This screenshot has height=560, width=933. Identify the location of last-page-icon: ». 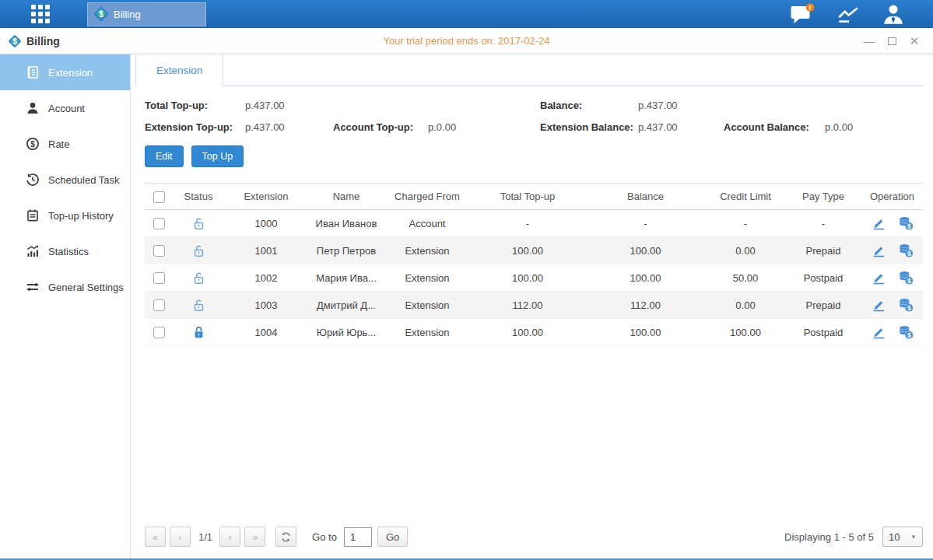
(255, 537).